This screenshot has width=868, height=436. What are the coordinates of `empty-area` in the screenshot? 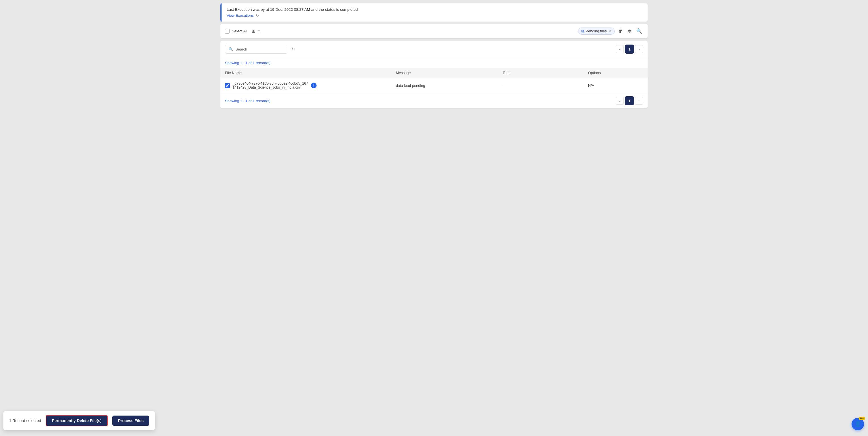 It's located at (434, 150).